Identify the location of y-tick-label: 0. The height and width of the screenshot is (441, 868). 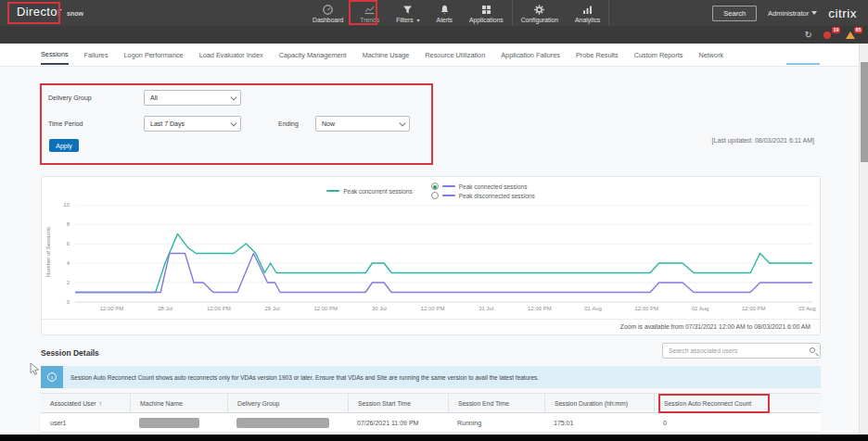
(62, 302).